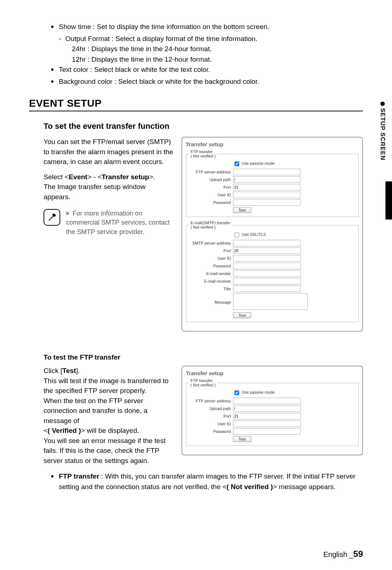  What do you see at coordinates (211, 302) in the screenshot?
I see `smtp-msg-label: Message` at bounding box center [211, 302].